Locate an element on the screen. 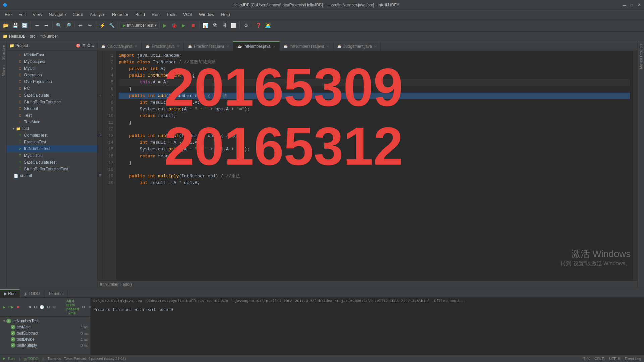 This screenshot has width=644, height=362. toolbar-save-button: 💾 is located at coordinates (15, 25).